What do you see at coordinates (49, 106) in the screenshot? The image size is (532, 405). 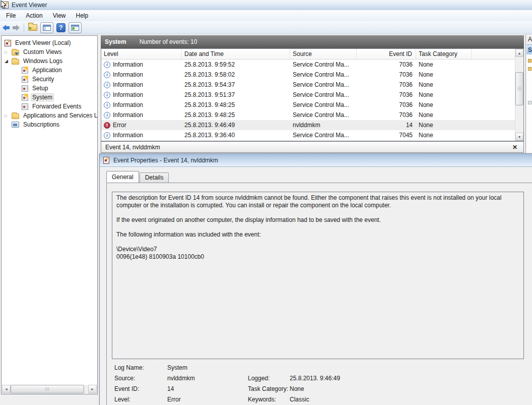 I see `tree-item-forwarded-events: Forwarded Events` at bounding box center [49, 106].